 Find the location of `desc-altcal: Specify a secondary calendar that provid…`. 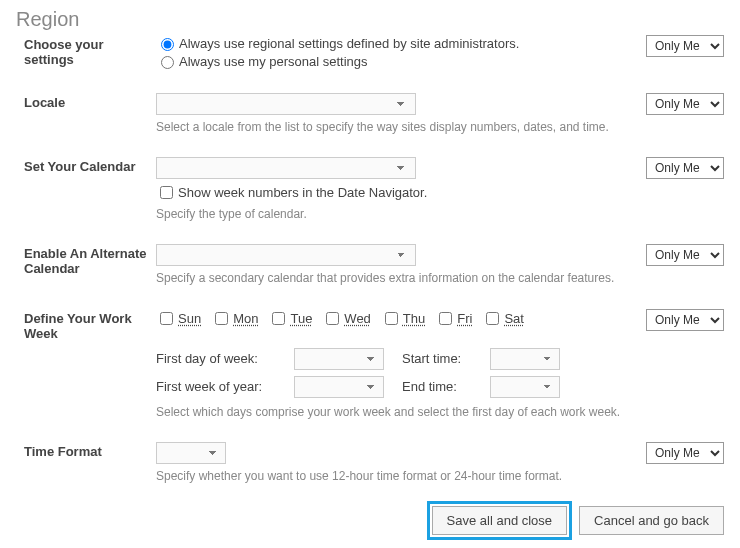

desc-altcal: Specify a secondary calendar that provid… is located at coordinates (396, 278).